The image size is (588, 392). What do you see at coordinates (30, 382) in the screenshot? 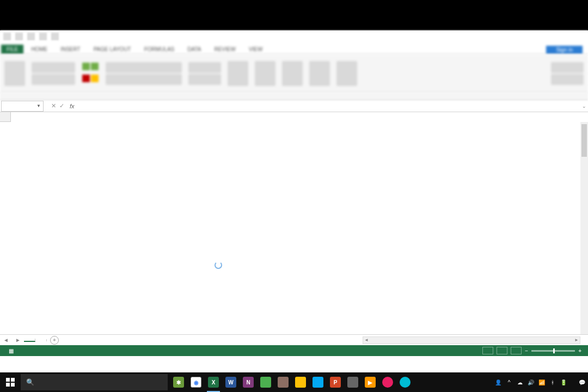
I see `search-icon: 🔍` at bounding box center [30, 382].